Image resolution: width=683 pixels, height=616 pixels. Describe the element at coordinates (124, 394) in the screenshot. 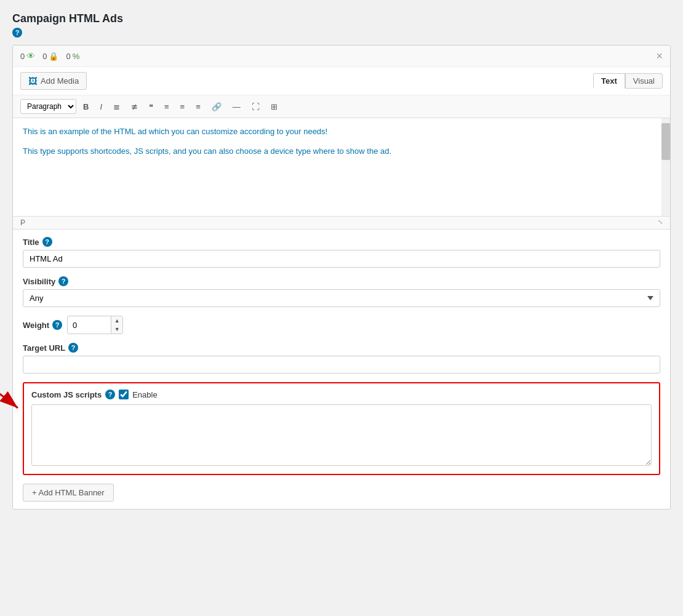

I see `enable-checkbox` at that location.